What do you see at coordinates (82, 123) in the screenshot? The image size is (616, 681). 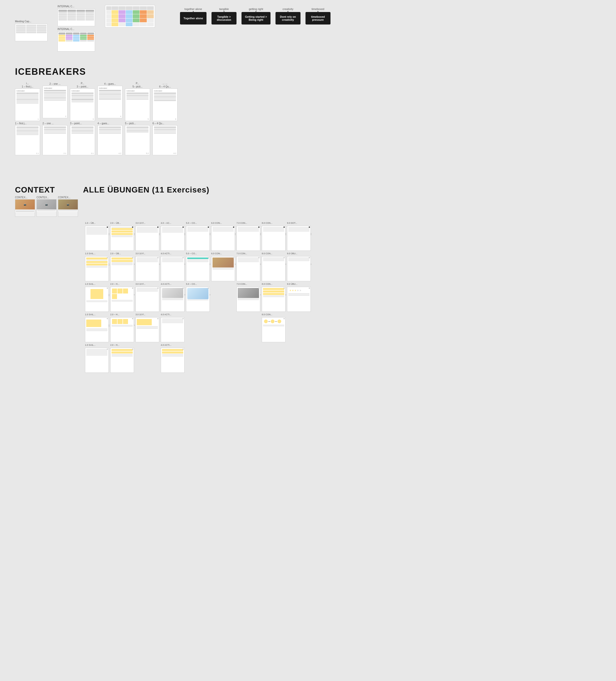 I see `icebreaker-label-3b: 3 – point...` at bounding box center [82, 123].